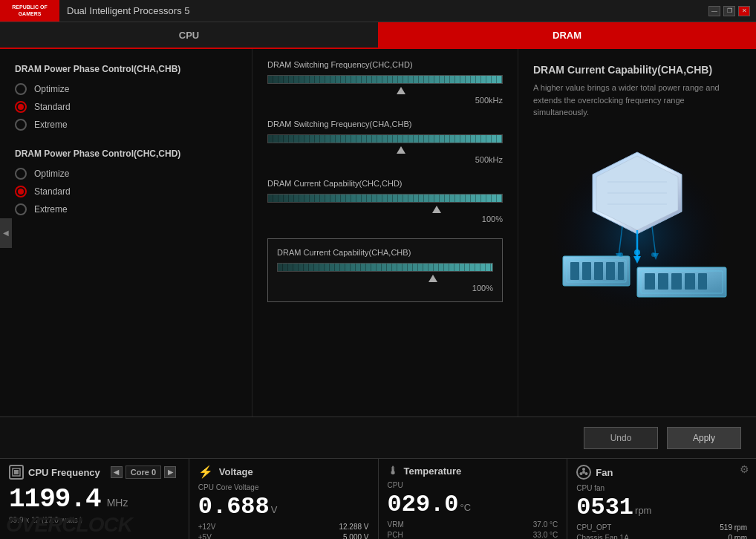 The width and height of the screenshot is (756, 539). What do you see at coordinates (567, 35) in the screenshot?
I see `tab-dram: DRAM` at bounding box center [567, 35].